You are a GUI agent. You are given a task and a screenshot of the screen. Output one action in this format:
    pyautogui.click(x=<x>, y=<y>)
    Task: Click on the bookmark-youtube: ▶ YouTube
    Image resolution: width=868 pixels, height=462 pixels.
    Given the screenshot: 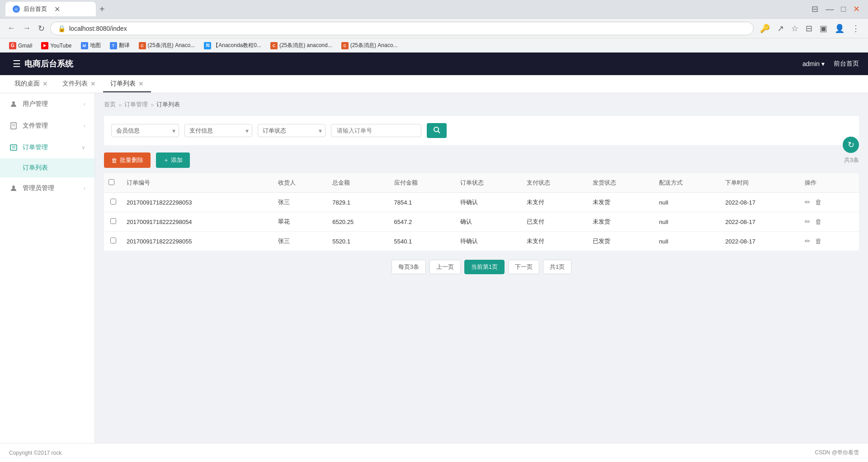 What is the action you would take?
    pyautogui.click(x=56, y=46)
    